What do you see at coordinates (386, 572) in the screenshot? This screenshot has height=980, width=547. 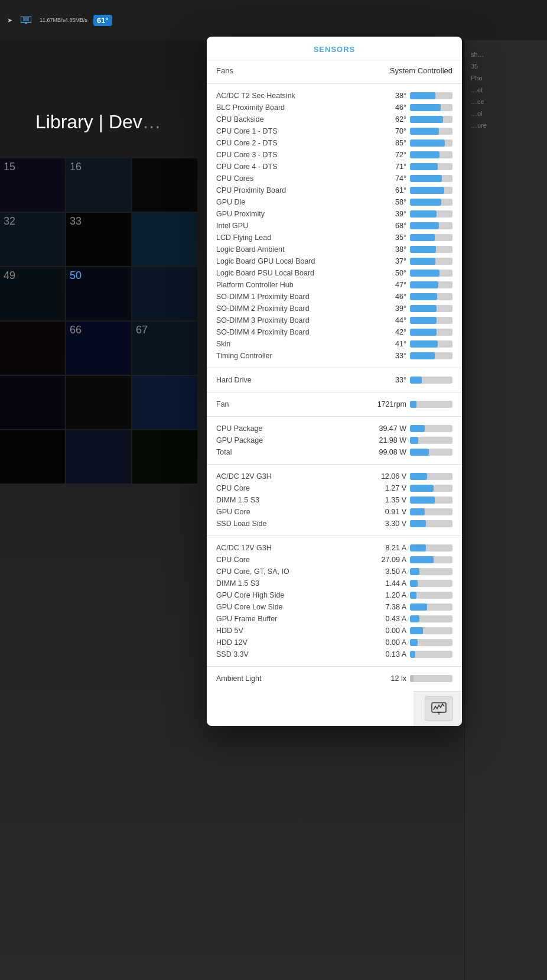 I see `sensor-value: 3.50 A` at bounding box center [386, 572].